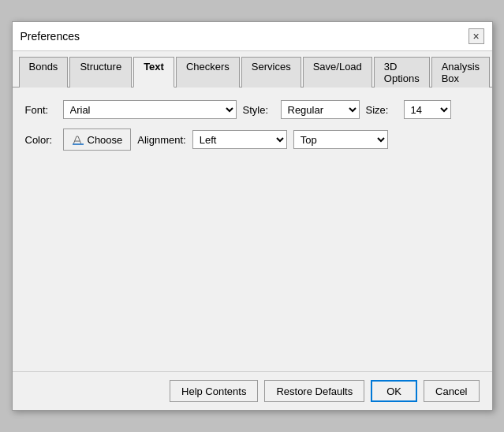 This screenshot has height=432, width=504. What do you see at coordinates (314, 391) in the screenshot?
I see `restore-defaults-button: Restore Defaults` at bounding box center [314, 391].